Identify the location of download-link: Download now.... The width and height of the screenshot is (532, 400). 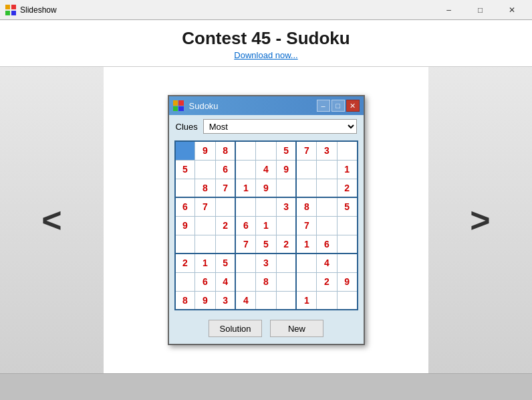
(266, 55).